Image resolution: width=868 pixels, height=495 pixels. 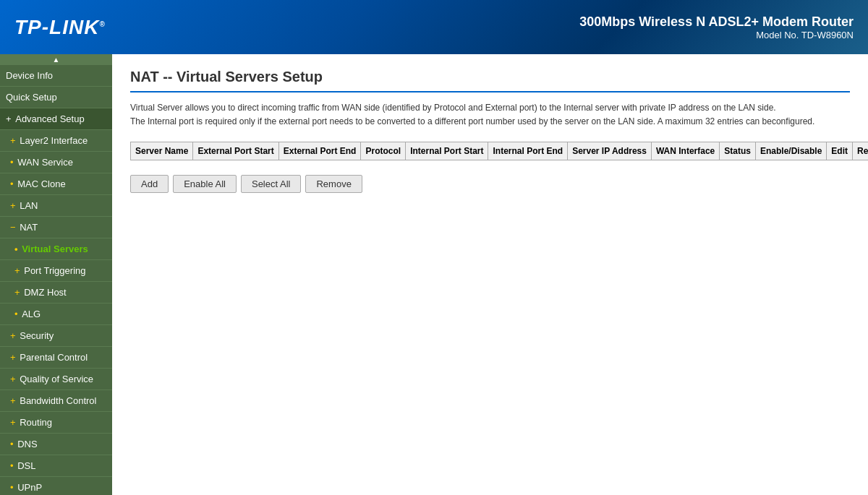 I want to click on sidebar-label-security: Security, so click(x=36, y=335).